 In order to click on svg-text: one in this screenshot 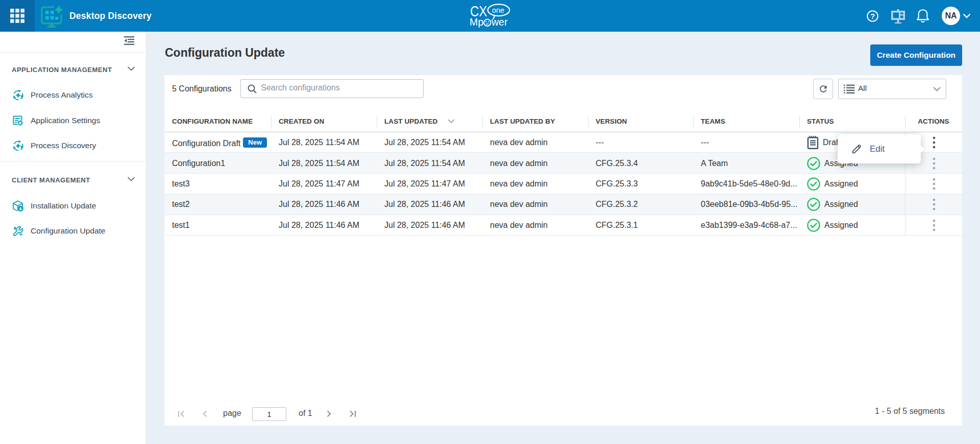, I will do `click(498, 10)`.